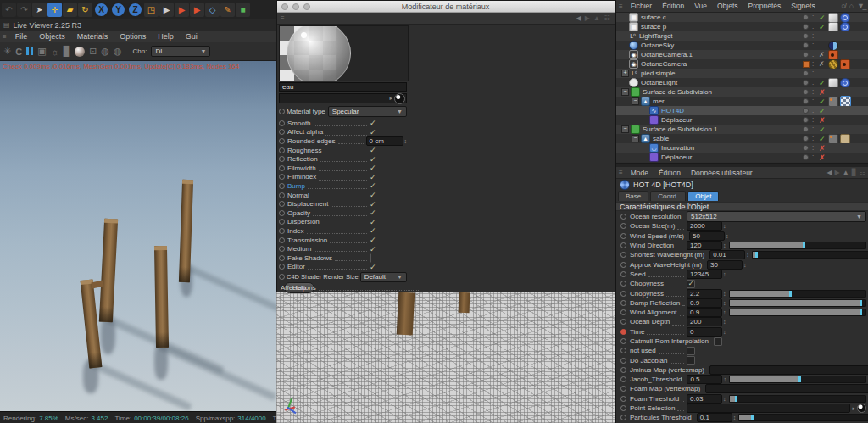  I want to click on object-row: ▦suface c⁚✓, so click(743, 17).